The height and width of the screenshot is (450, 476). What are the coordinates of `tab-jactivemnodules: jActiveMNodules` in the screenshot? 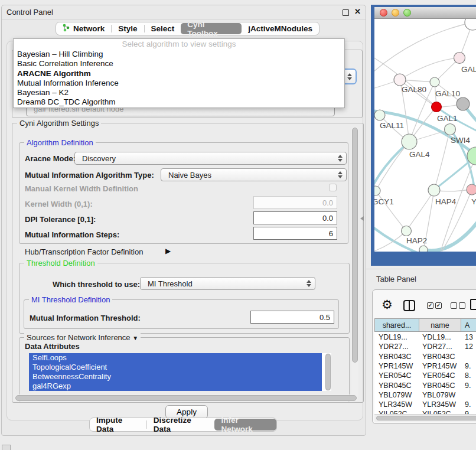 It's located at (280, 28).